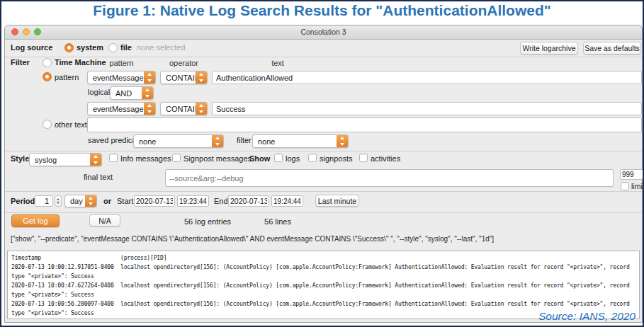 This screenshot has width=644, height=327. What do you see at coordinates (244, 140) in the screenshot?
I see `filter-select-label: filter` at bounding box center [244, 140].